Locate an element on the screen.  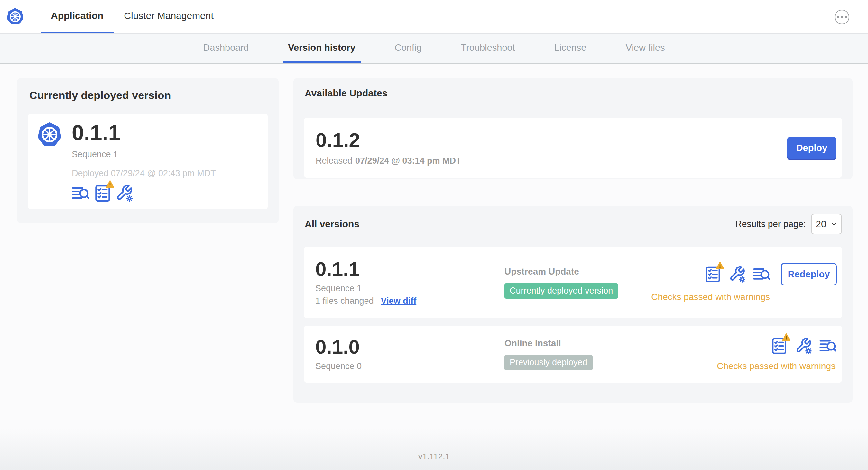
currently-deployed-badge: Currently deployed version is located at coordinates (561, 291).